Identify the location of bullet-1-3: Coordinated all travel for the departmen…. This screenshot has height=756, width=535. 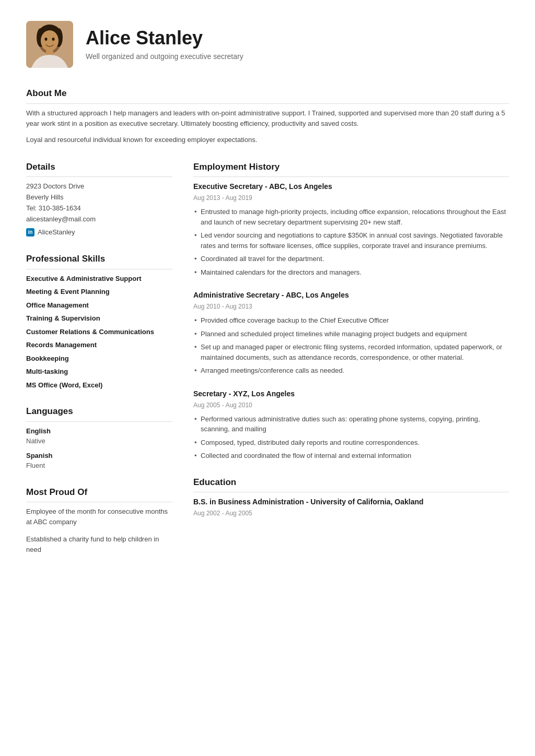
(351, 259).